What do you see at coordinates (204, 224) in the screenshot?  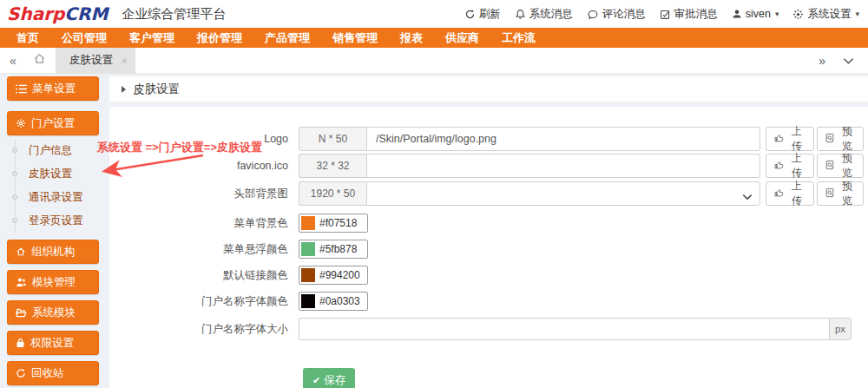 I see `menu-bg-color-label: 菜单背景色` at bounding box center [204, 224].